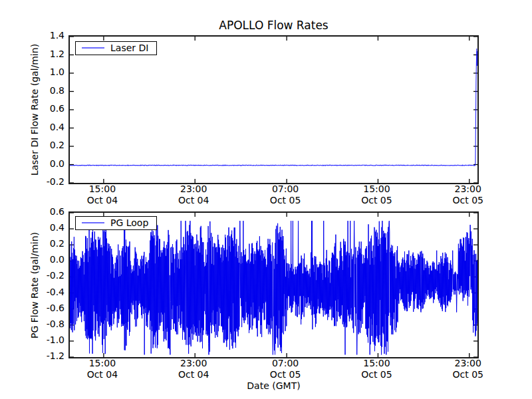 This screenshot has width=532, height=399. What do you see at coordinates (47, 72) in the screenshot?
I see `y-tick-label: 1.0` at bounding box center [47, 72].